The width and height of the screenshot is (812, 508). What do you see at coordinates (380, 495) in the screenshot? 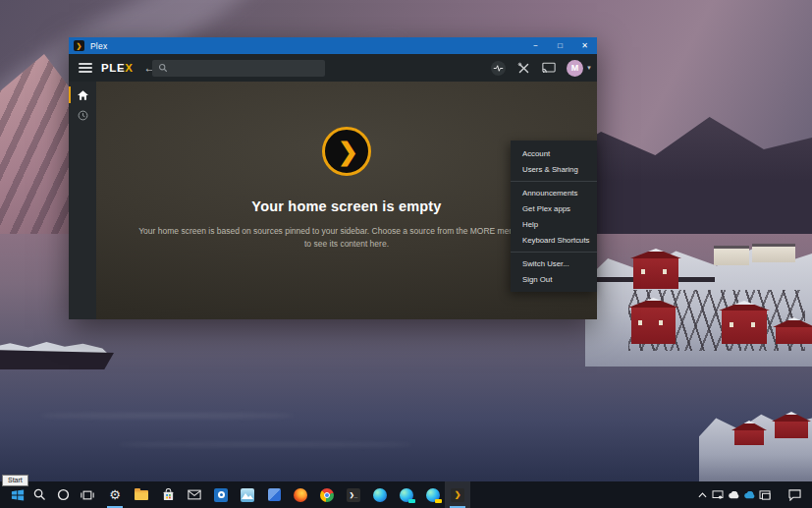
I see `edge-button` at bounding box center [380, 495].